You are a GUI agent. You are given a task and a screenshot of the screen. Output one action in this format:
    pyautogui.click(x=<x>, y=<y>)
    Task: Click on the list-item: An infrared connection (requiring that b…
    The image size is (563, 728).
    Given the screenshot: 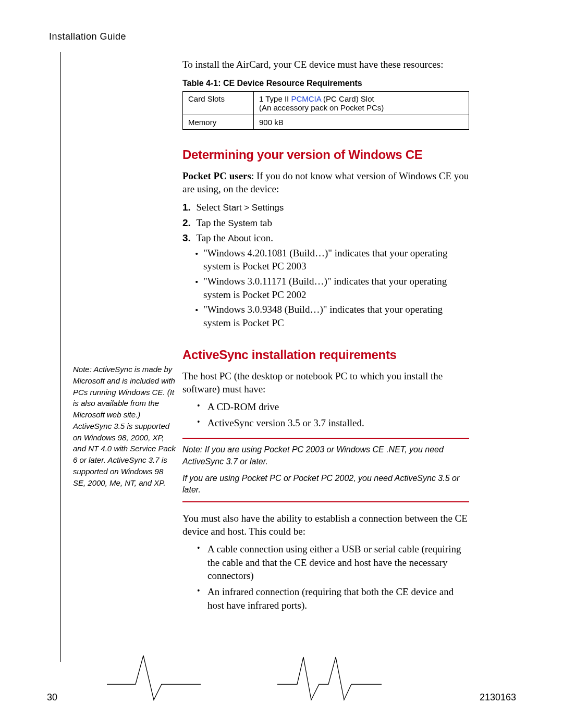 What is the action you would take?
    pyautogui.click(x=333, y=598)
    